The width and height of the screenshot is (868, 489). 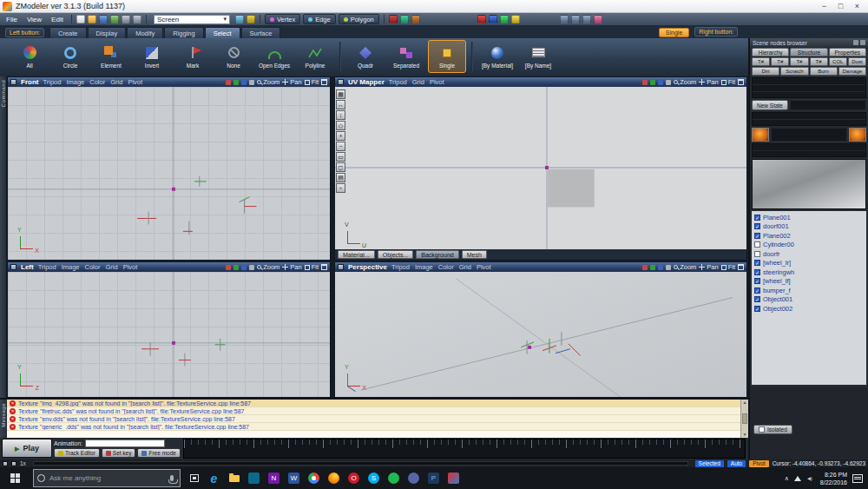 I want to click on uv-move-icon: ↔, so click(x=340, y=104).